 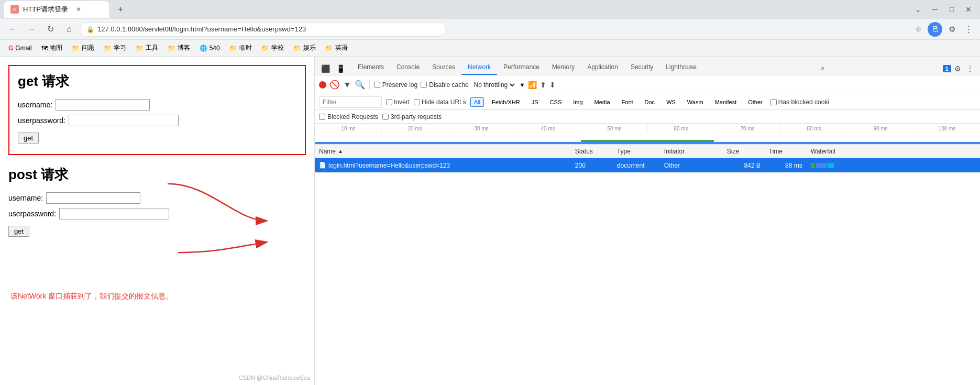 I want to click on third-party-checkbox, so click(x=386, y=117).